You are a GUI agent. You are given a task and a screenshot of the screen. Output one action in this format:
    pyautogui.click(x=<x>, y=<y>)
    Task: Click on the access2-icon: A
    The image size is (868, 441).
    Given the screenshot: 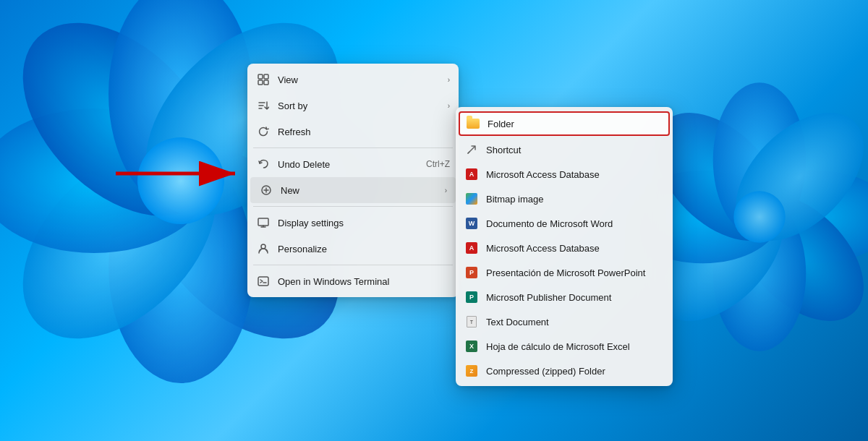 What is the action you would take?
    pyautogui.click(x=472, y=248)
    